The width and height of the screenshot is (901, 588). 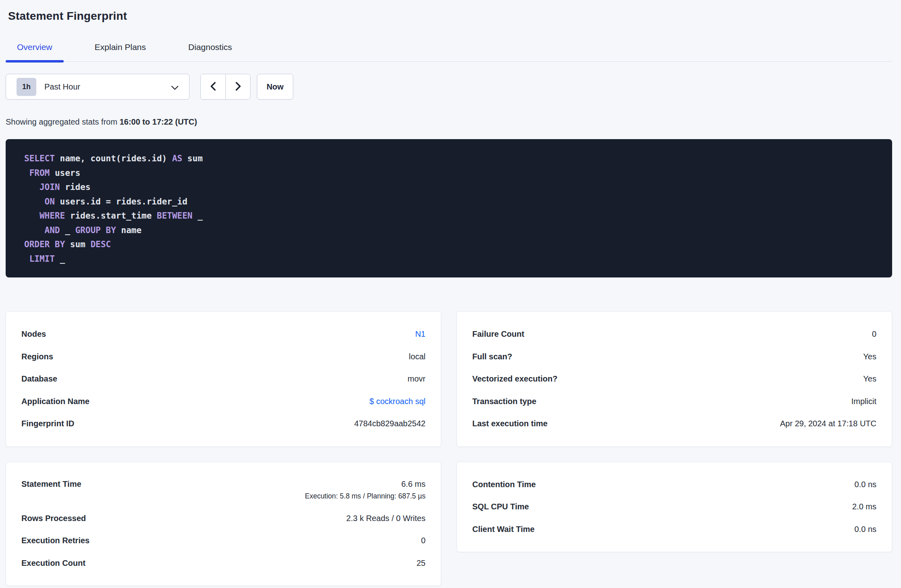 What do you see at coordinates (674, 379) in the screenshot?
I see `execution-attributes-card: Failure Count0Full scan?YesVectorized ex…` at bounding box center [674, 379].